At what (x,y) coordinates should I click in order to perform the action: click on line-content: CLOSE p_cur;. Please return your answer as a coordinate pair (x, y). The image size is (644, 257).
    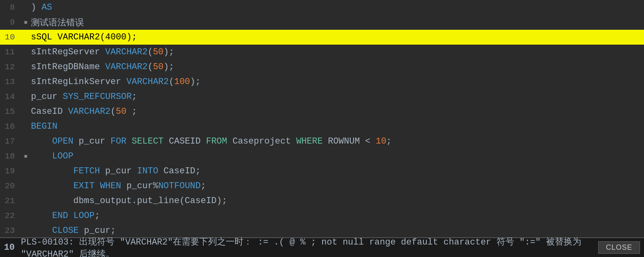
    Looking at the image, I should click on (337, 231).